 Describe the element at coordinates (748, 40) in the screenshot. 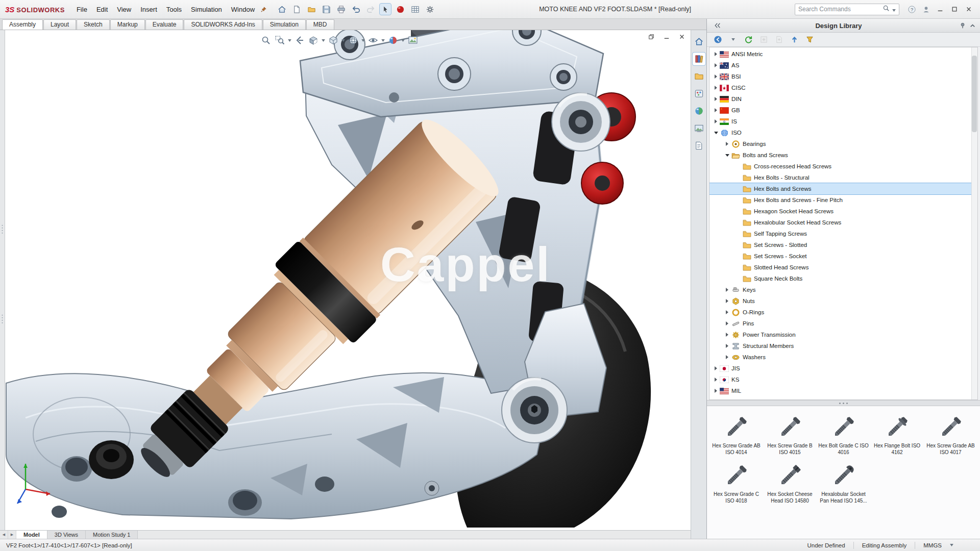

I see `refresh-icon` at that location.